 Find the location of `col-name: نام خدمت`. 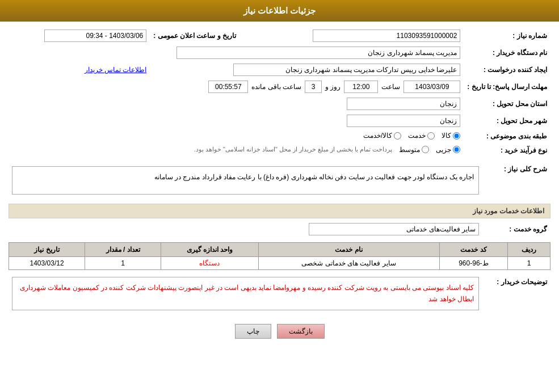

col-name: نام خدمت is located at coordinates (348, 250).